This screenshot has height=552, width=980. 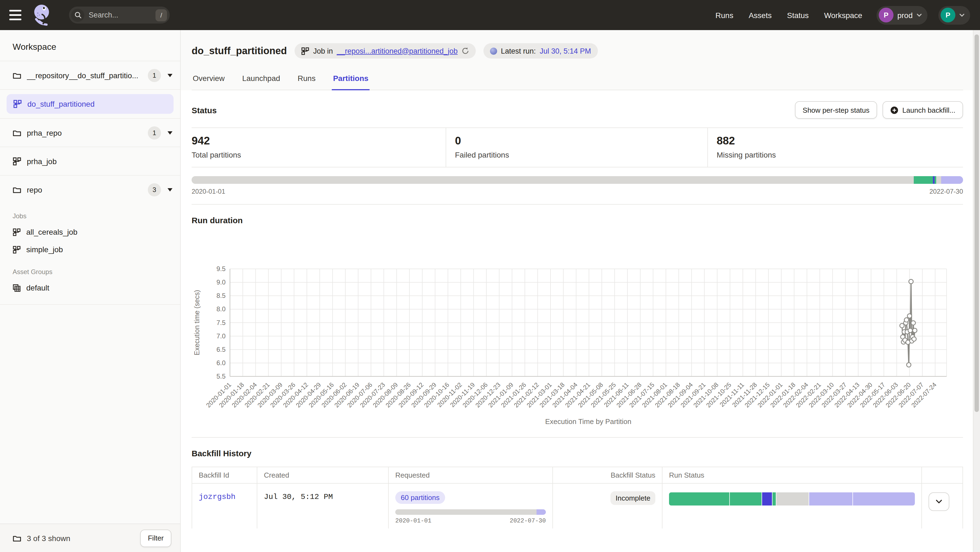 What do you see at coordinates (90, 189) in the screenshot?
I see `sidebar-item-repo: repo 3` at bounding box center [90, 189].